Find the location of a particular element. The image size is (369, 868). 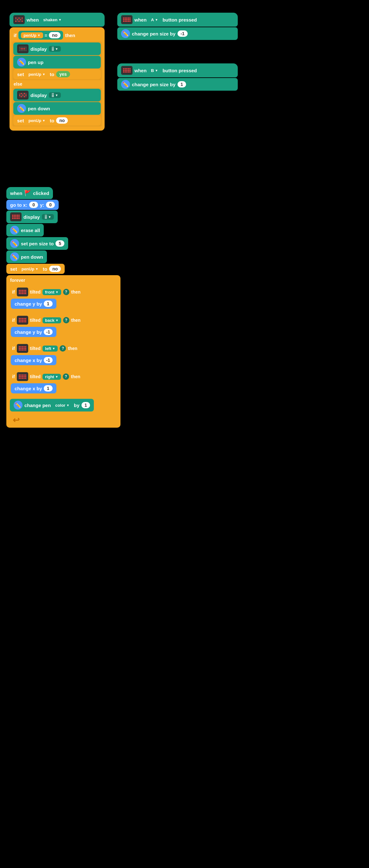

when-shaken-hat: when shaken ▼ is located at coordinates (57, 20).